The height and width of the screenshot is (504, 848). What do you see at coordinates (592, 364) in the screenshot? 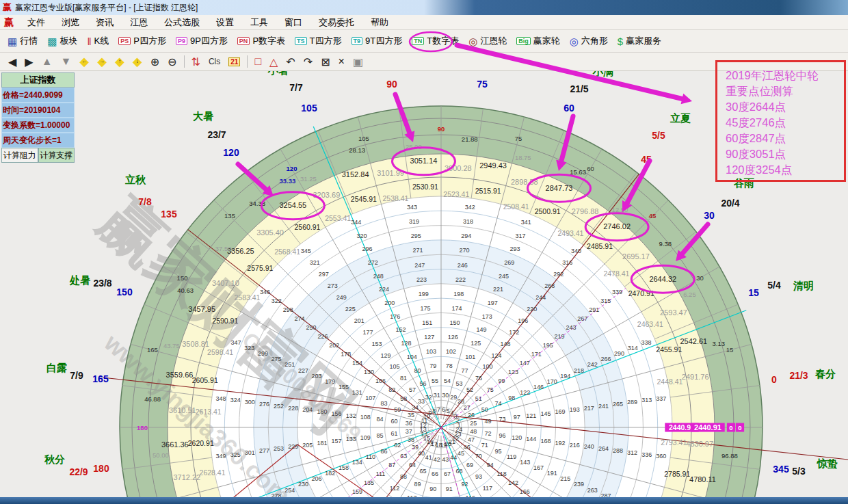
I see `svg-text: 242` at bounding box center [592, 364].